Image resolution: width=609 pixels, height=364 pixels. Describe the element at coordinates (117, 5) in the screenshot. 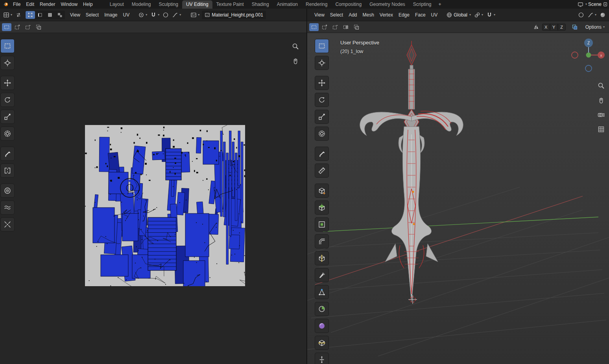

I see `tab-layout: Layout` at that location.